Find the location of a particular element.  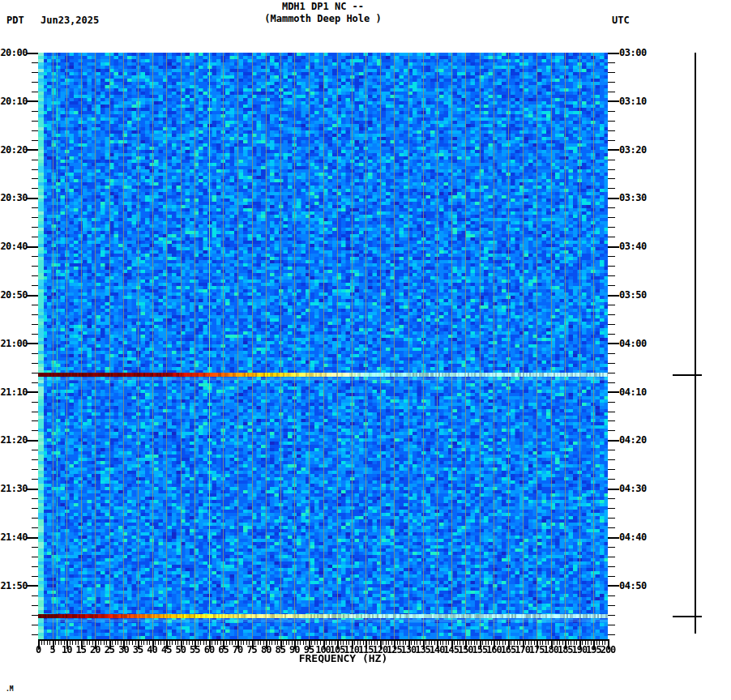

right-time-label: 03:00 is located at coordinates (637, 53).